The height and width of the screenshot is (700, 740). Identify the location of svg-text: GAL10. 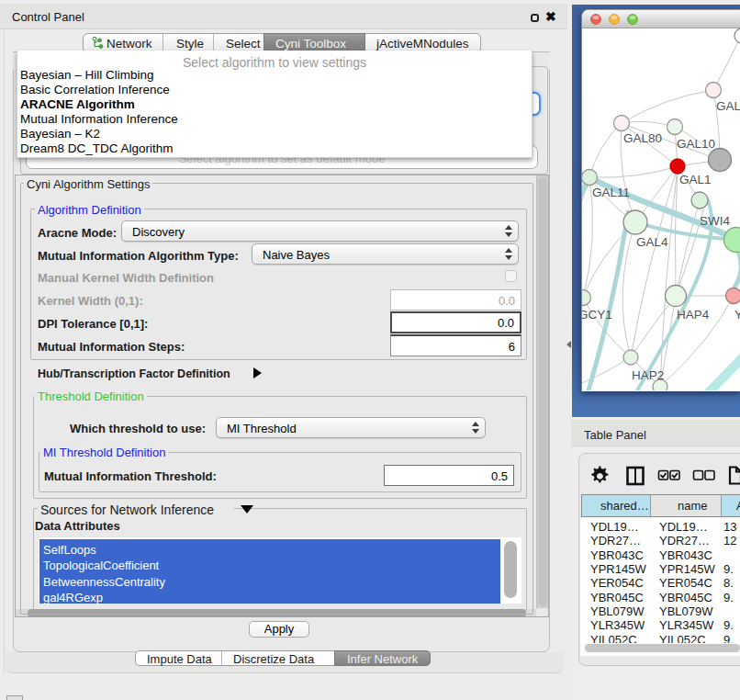
(696, 143).